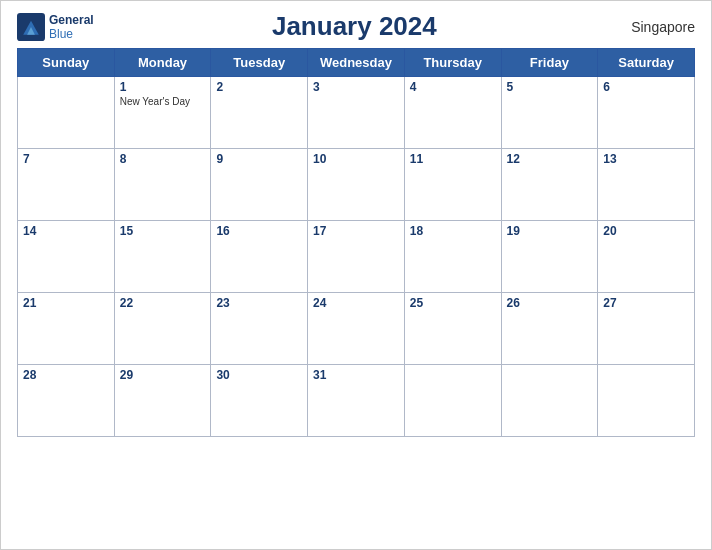  What do you see at coordinates (163, 375) in the screenshot?
I see `day-number: 29` at bounding box center [163, 375].